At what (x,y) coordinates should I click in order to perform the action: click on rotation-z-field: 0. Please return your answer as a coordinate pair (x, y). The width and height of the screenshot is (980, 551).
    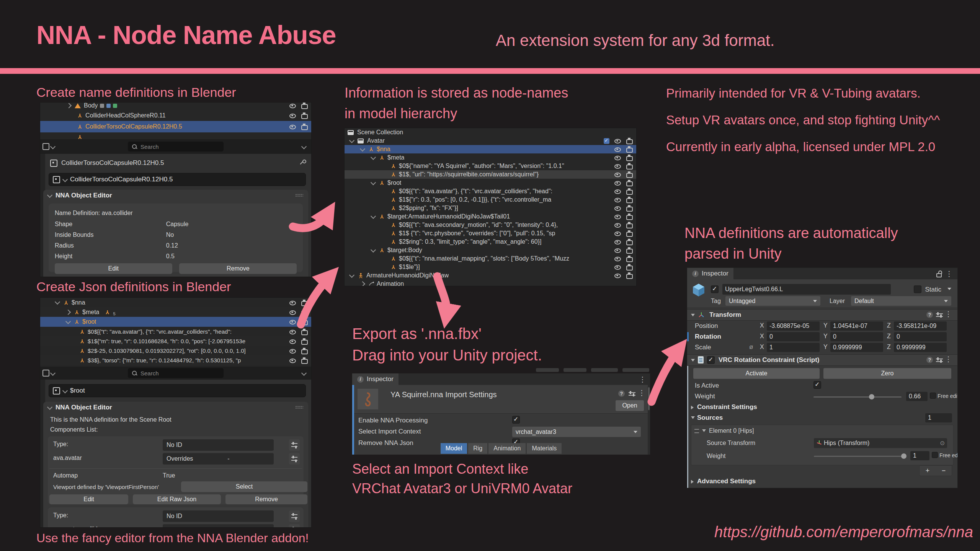
    Looking at the image, I should click on (920, 337).